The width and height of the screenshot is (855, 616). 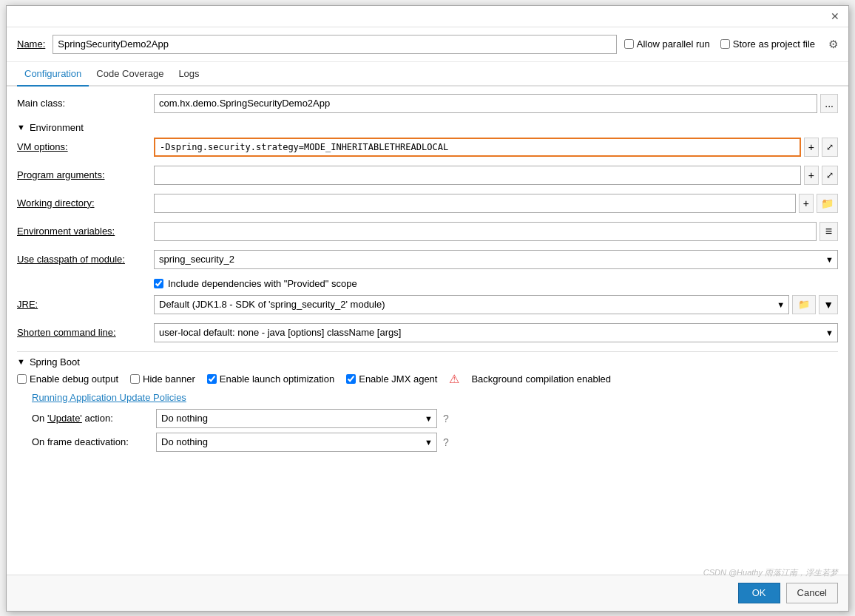 I want to click on classpath-select-wrap: spring_security_2 ▼, so click(x=496, y=260).